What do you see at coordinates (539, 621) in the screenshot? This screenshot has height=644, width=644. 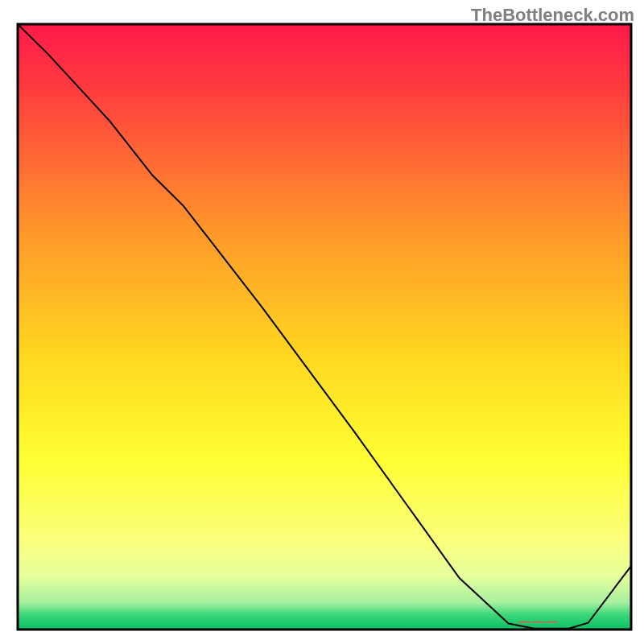 I see `min-label: ———` at bounding box center [539, 621].